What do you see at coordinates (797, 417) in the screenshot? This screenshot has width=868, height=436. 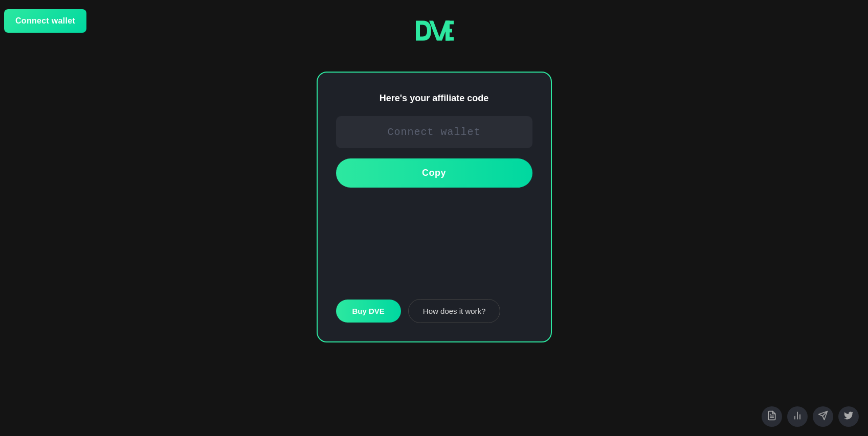 I see `chart-icon-button` at bounding box center [797, 417].